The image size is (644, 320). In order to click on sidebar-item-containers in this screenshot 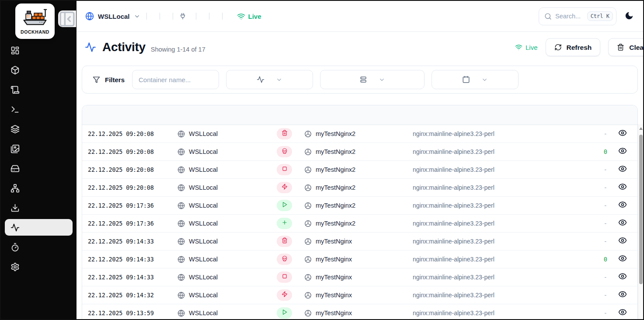, I will do `click(38, 70)`.